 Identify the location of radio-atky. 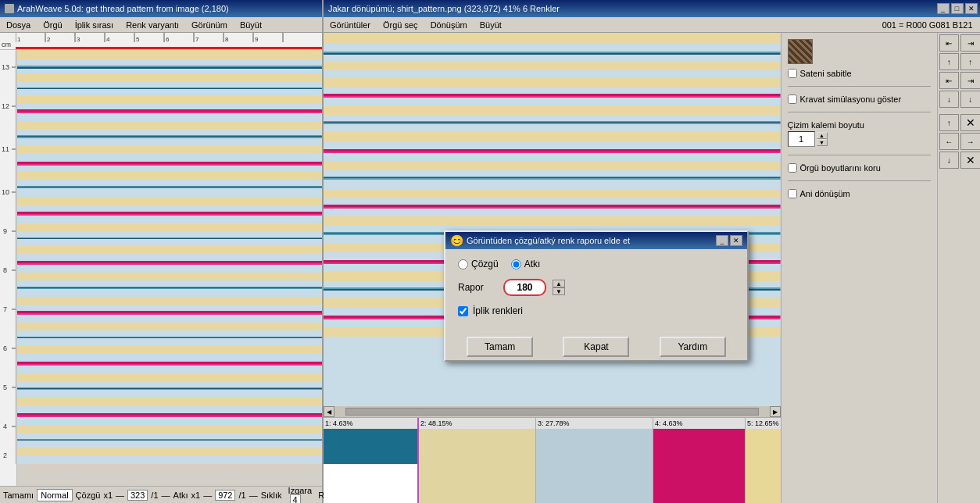
(516, 264).